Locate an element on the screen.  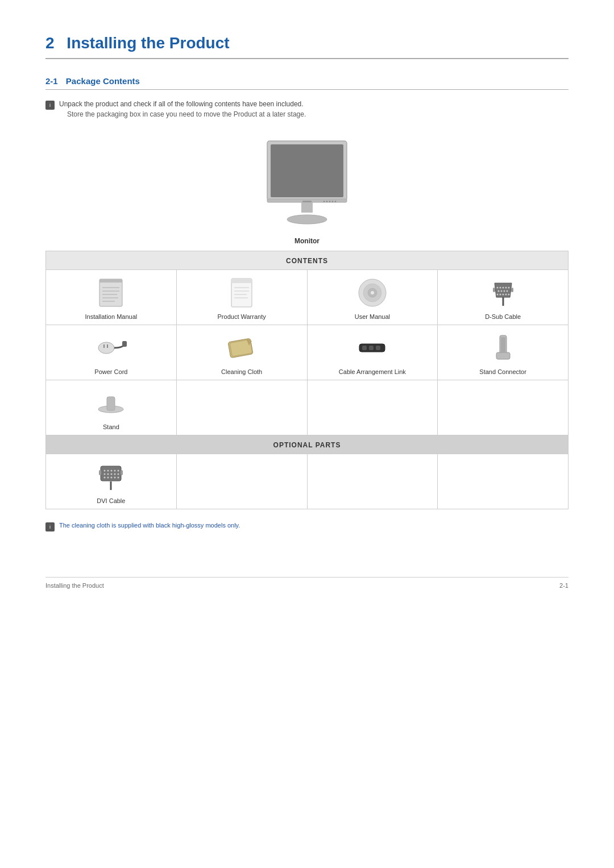
item-user-manual: User Manual is located at coordinates (372, 298).